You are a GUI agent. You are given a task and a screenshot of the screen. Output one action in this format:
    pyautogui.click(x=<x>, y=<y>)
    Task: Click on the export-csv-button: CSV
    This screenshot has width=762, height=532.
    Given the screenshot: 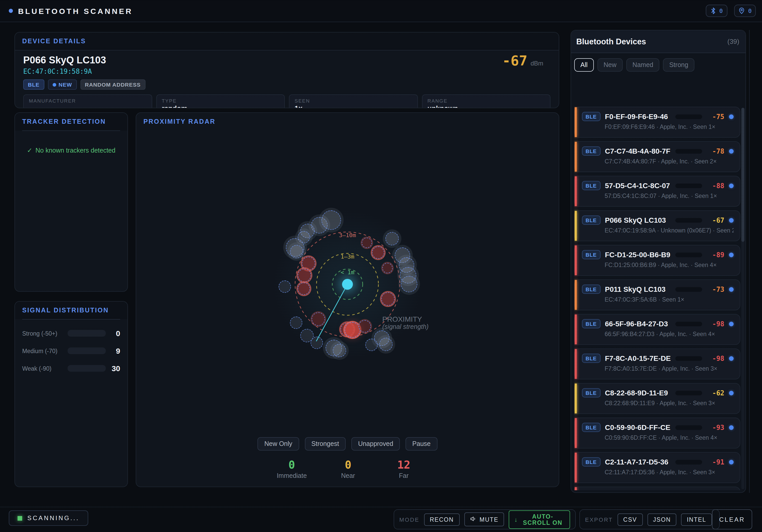 What is the action you would take?
    pyautogui.click(x=630, y=519)
    